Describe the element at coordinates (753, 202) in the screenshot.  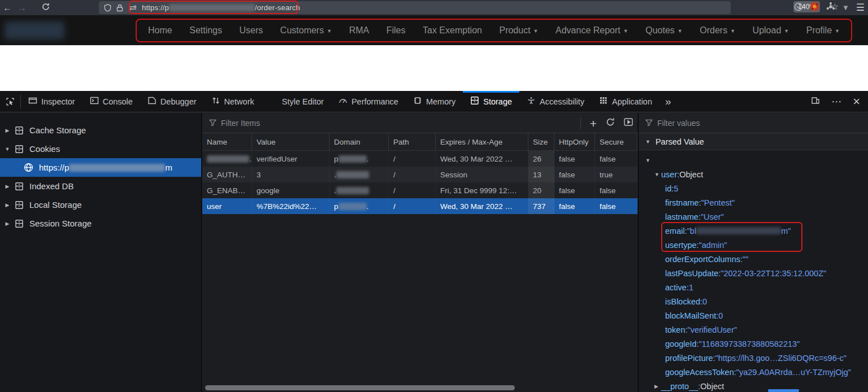
I see `tree-row-firstname: firstname: "Pentest"` at that location.